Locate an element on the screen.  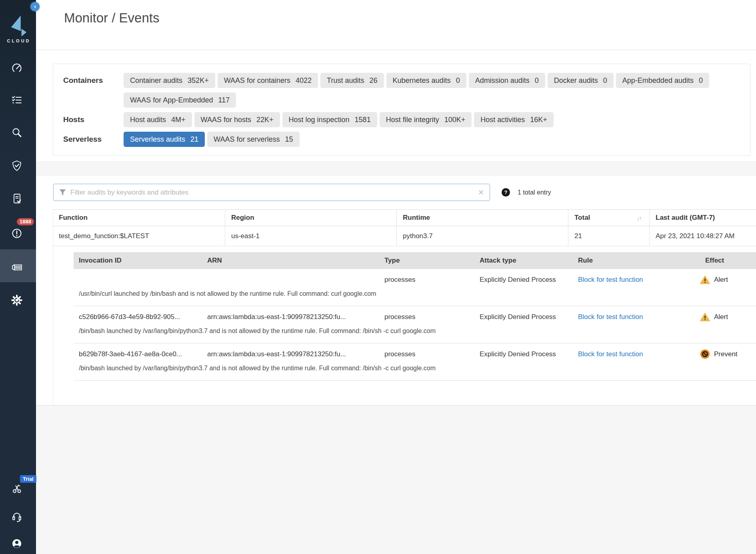
column-header-rule: Rule is located at coordinates (635, 261).